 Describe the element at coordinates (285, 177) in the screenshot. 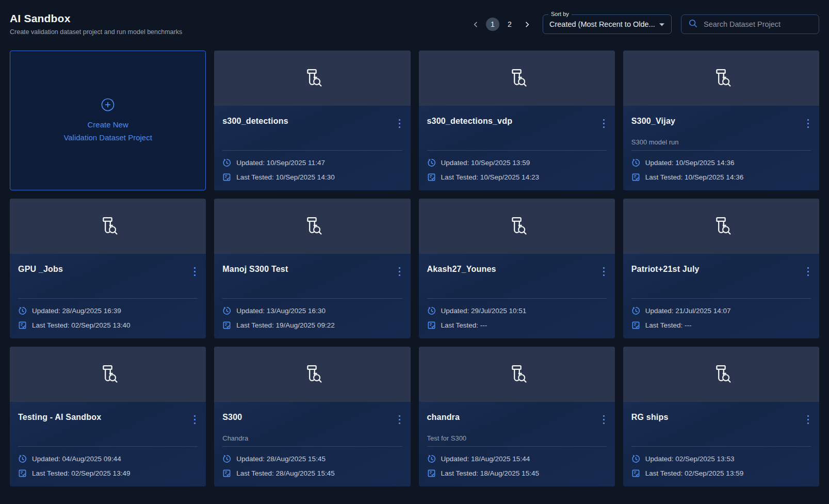

I see `card-last-tested-text: Last Tested: 10/Sep/2025 14:30` at that location.